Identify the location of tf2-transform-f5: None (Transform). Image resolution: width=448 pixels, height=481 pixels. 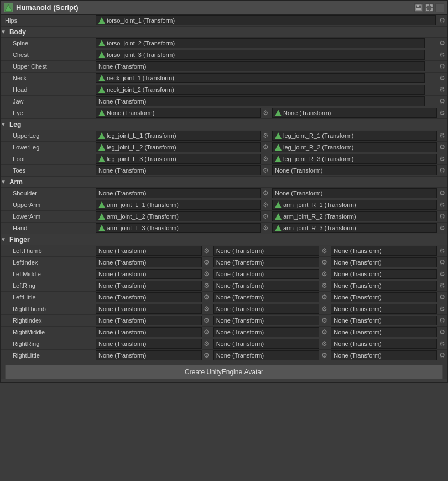
(267, 309).